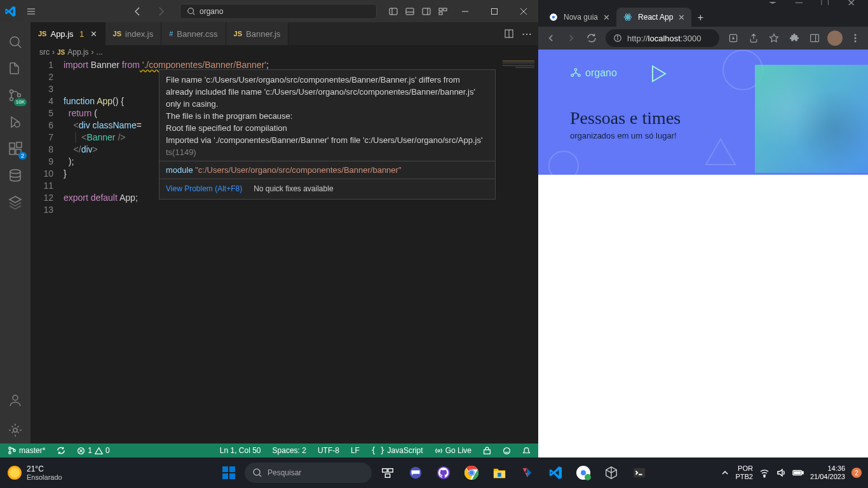 The width and height of the screenshot is (868, 488). I want to click on power-automate-icon, so click(527, 473).